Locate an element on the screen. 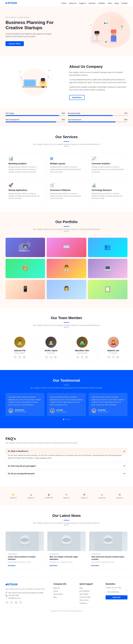 The image size is (133, 644). footer-link-pro-assist: Pro Assistance is located at coordinates (85, 591).